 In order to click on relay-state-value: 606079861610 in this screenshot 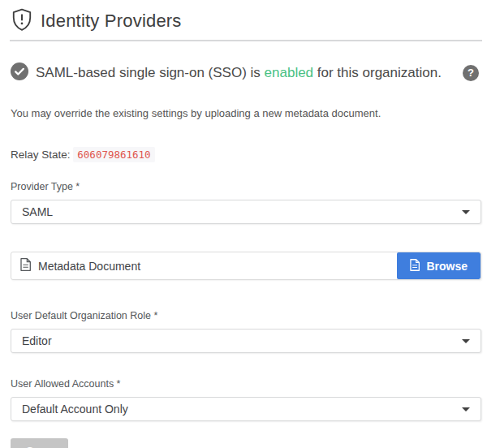, I will do `click(114, 154)`.